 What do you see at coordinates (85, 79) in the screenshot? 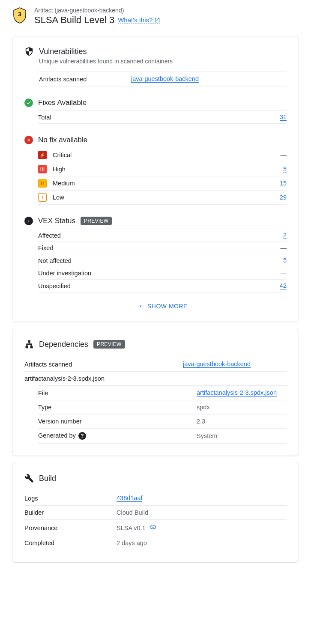
I see `artifacts-scanned-label: Artifacts scanned` at bounding box center [85, 79].